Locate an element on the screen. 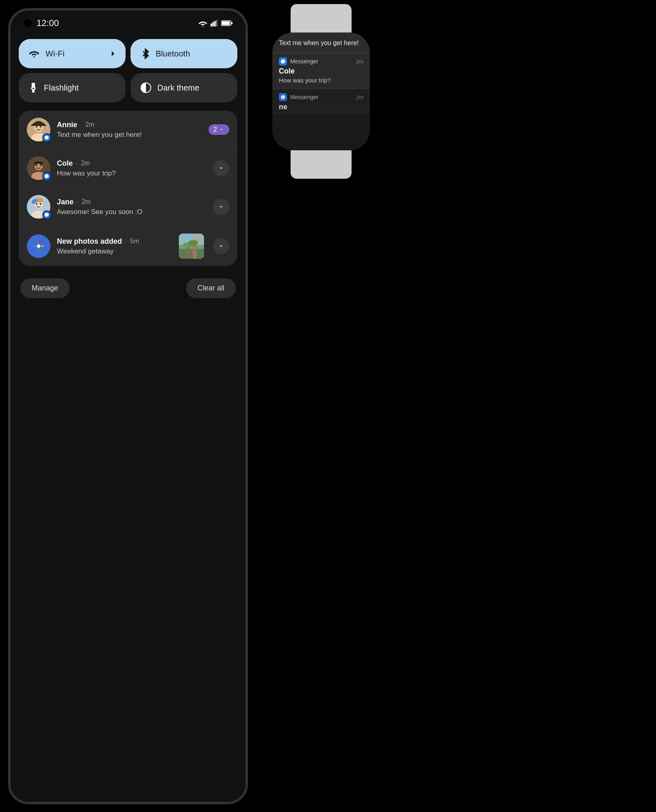  annie-actions: 2 is located at coordinates (219, 130).